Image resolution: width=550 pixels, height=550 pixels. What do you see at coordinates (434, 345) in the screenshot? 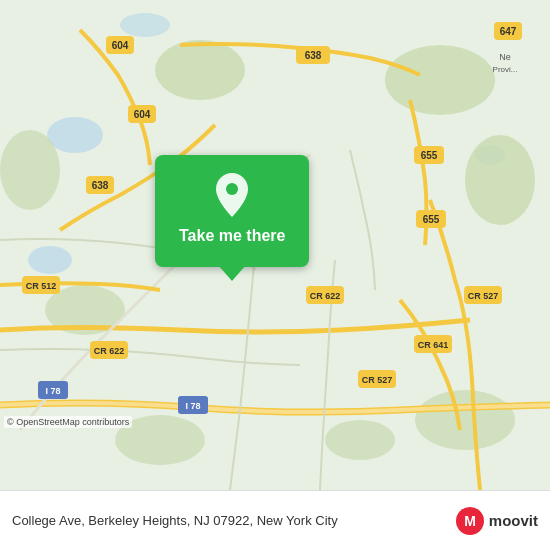
I see `svg-text: CR 641` at bounding box center [434, 345].